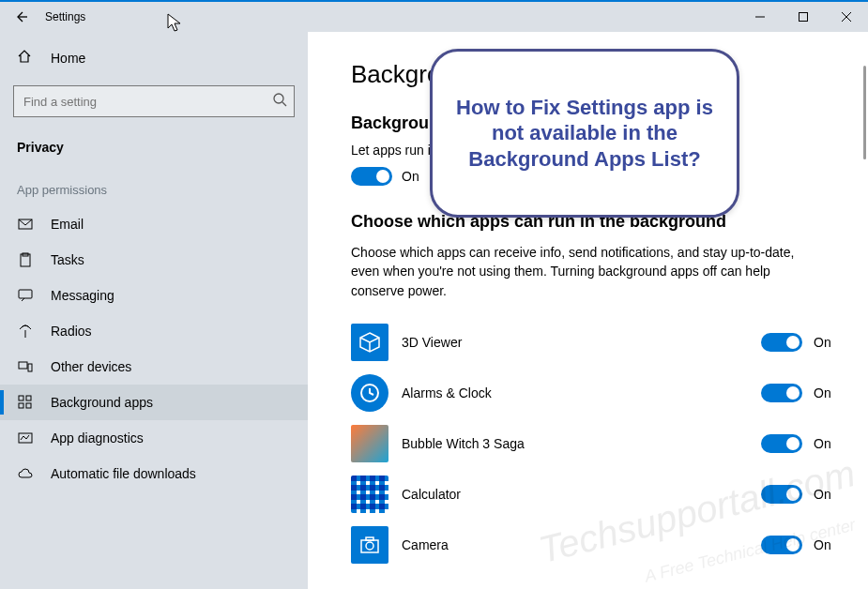  Describe the element at coordinates (585, 152) in the screenshot. I see `annotation-callout: How to Fix Settings app is not available…` at that location.